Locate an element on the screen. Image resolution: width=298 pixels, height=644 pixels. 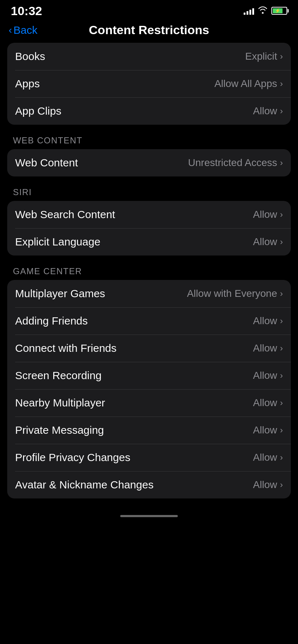
siri-section-label: SIRI is located at coordinates (149, 192).